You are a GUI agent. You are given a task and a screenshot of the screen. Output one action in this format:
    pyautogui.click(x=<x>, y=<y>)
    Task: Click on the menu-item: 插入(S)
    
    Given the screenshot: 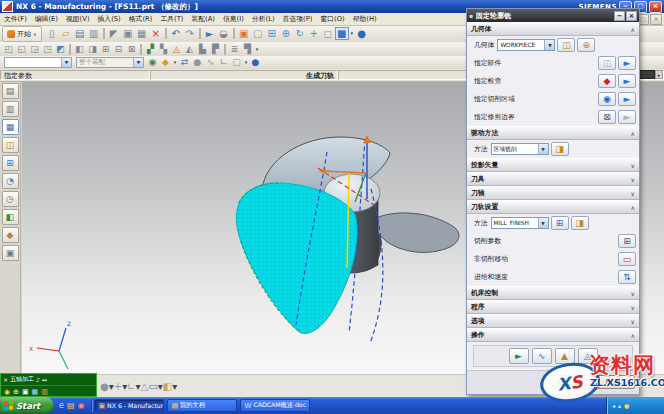 What is the action you would take?
    pyautogui.click(x=110, y=19)
    